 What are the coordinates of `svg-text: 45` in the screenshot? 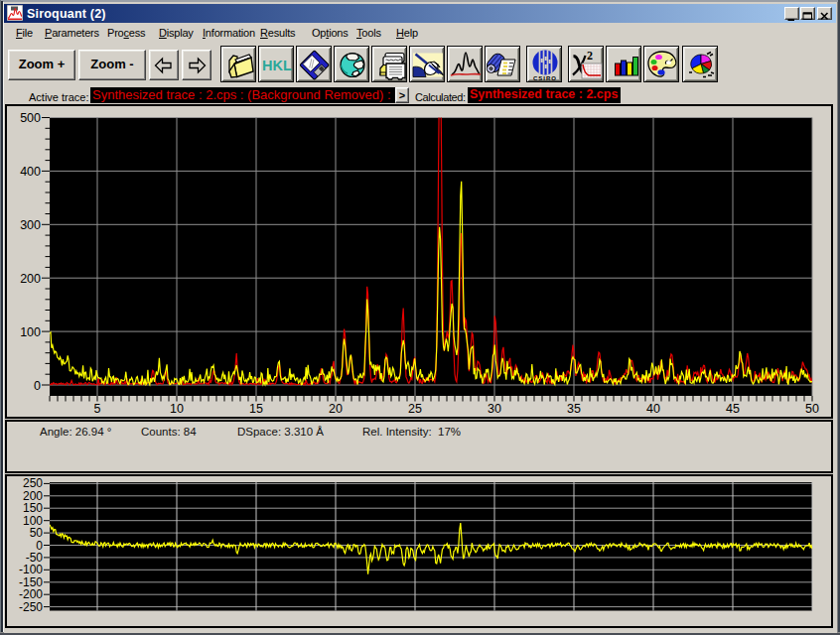 It's located at (733, 409).